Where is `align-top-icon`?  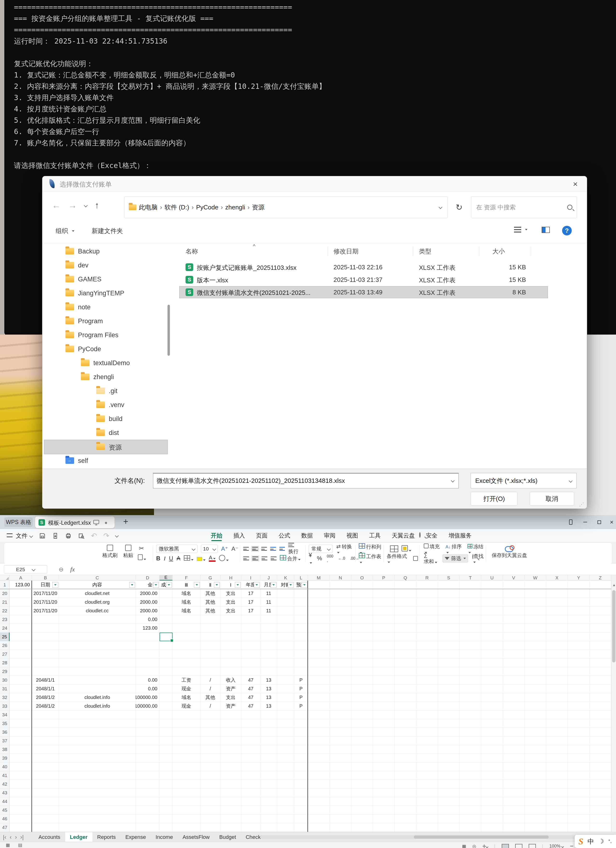
align-top-icon is located at coordinates (246, 549).